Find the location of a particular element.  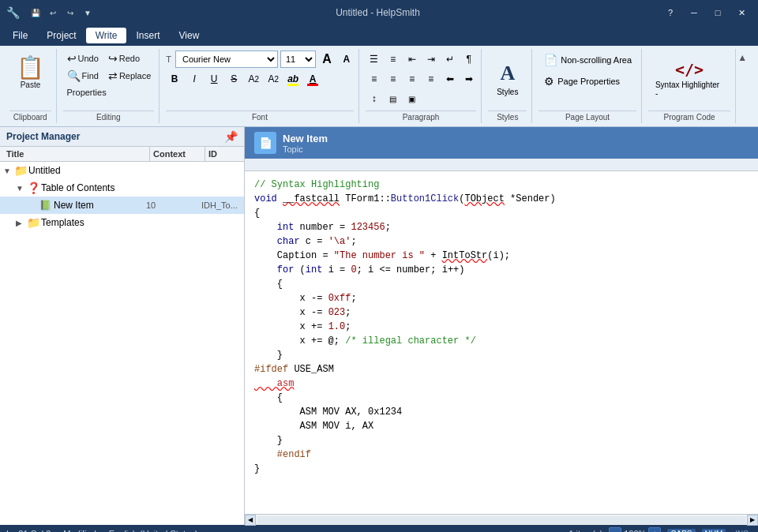

language-status: English (United States) is located at coordinates (153, 530).